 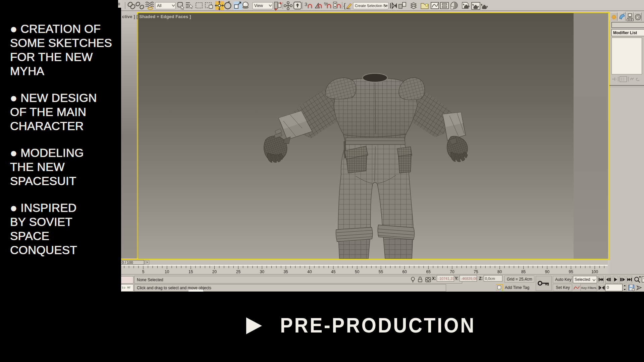 What do you see at coordinates (310, 272) in the screenshot?
I see `svg-text: 40` at bounding box center [310, 272].